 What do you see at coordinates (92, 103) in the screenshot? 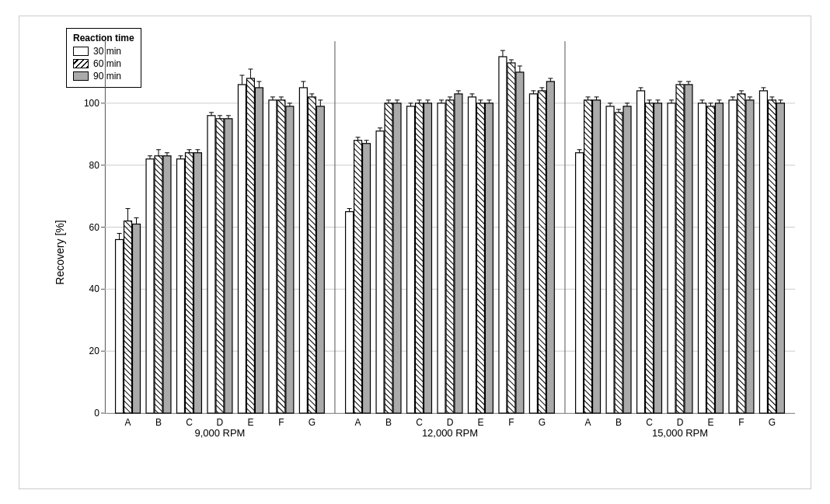
I see `svg-text: 100` at bounding box center [92, 103].